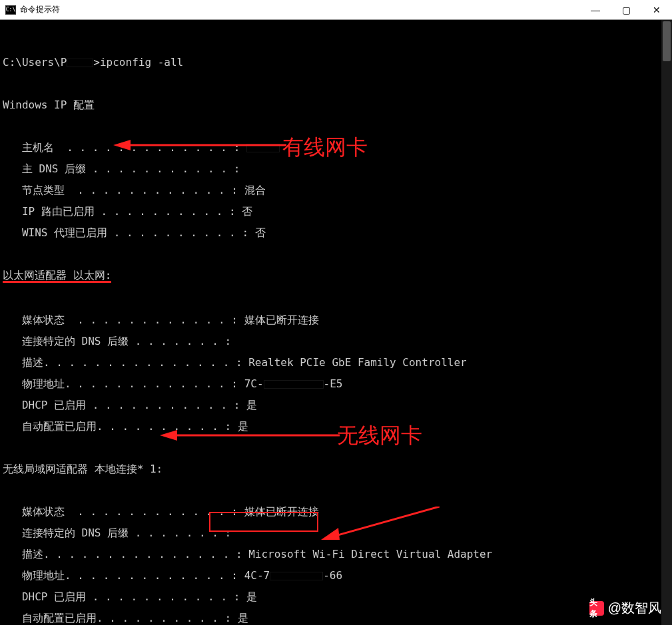 The width and height of the screenshot is (672, 625). I want to click on wl1-desc-value: Microsoft Wi-Fi Direct Virtual Adapter, so click(370, 554).